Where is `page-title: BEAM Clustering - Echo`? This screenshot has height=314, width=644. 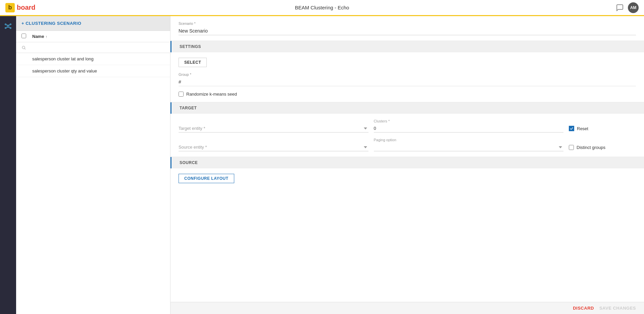 page-title: BEAM Clustering - Echo is located at coordinates (322, 7).